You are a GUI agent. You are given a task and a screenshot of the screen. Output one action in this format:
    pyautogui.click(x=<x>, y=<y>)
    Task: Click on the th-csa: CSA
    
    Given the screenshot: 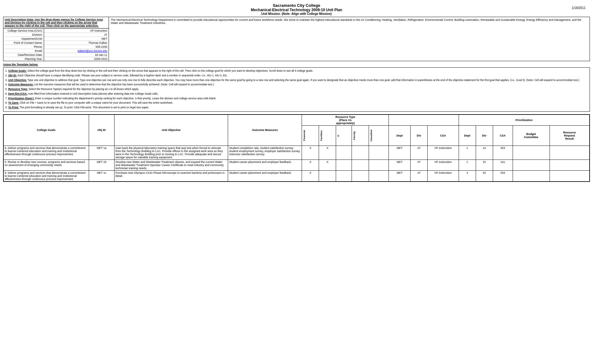 What is the action you would take?
    pyautogui.click(x=443, y=135)
    